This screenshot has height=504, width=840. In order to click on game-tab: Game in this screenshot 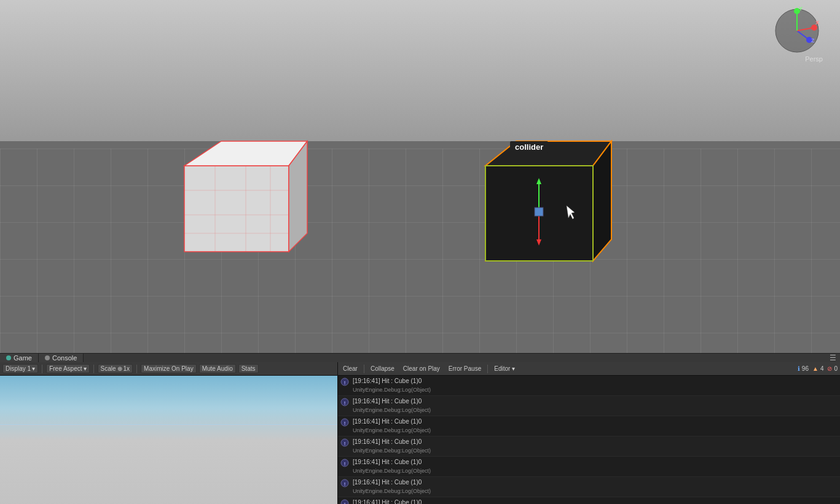, I will do `click(20, 358)`.